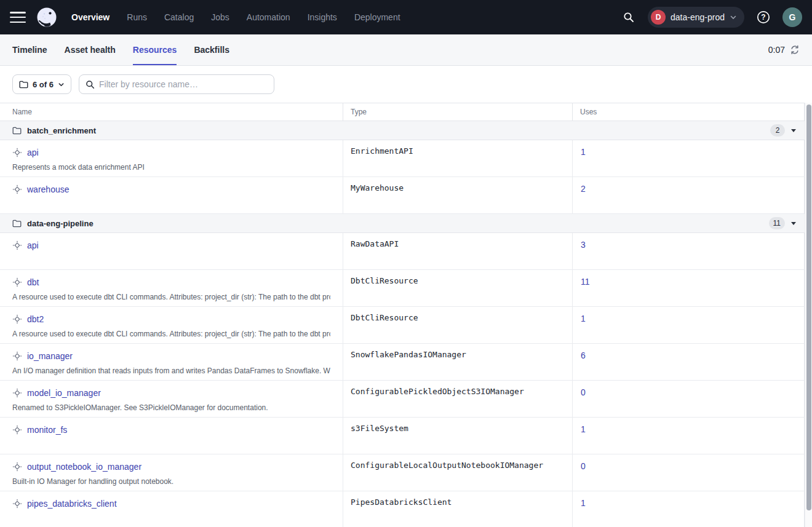 The height and width of the screenshot is (527, 812). Describe the element at coordinates (777, 223) in the screenshot. I see `group-count-badge: 11` at that location.